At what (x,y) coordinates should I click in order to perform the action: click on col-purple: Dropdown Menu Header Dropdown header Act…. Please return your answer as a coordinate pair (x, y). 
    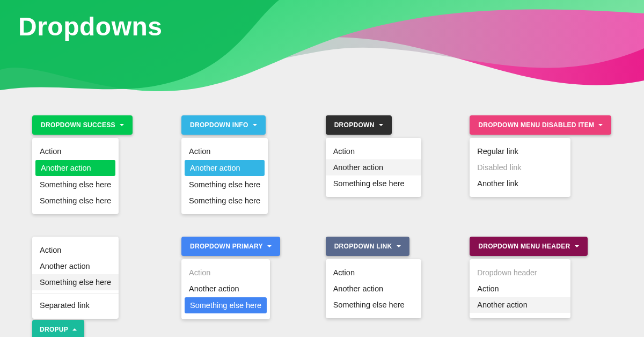
    Looking at the image, I should click on (541, 287).